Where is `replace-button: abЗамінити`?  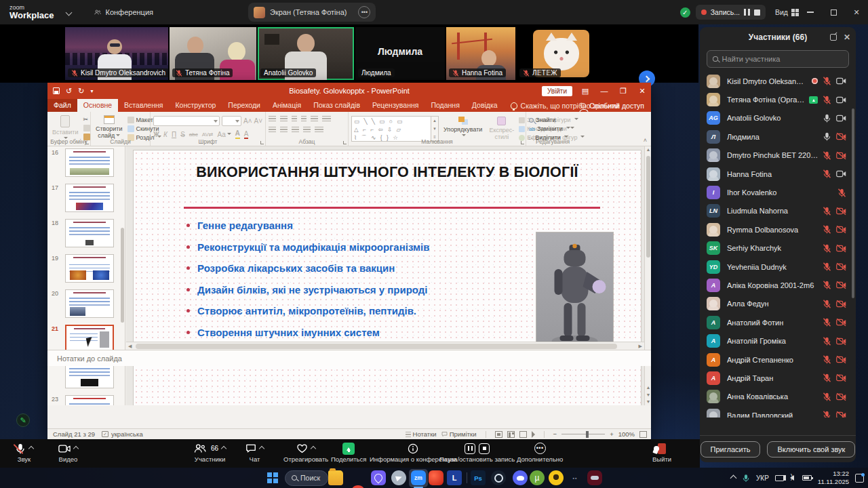 replace-button: abЗамінити is located at coordinates (549, 129).